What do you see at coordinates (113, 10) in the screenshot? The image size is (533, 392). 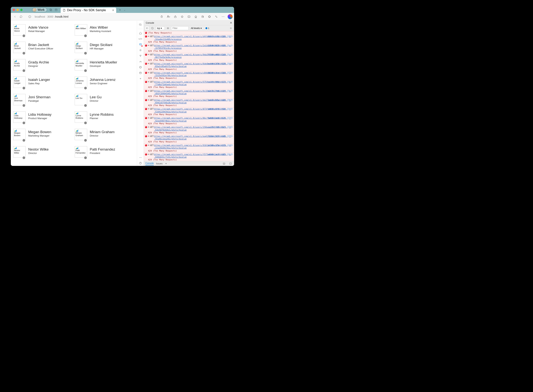 I see `close-tab-button: ✕` at bounding box center [113, 10].